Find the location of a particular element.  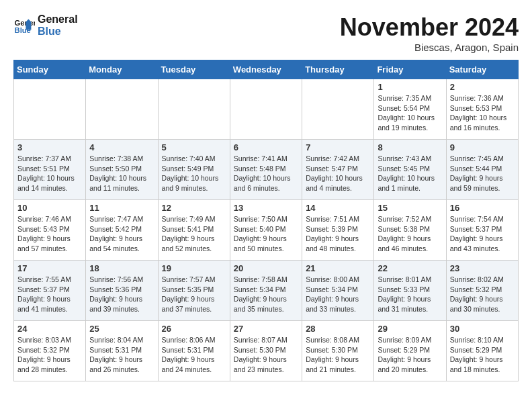

day-number: 8 is located at coordinates (410, 148).